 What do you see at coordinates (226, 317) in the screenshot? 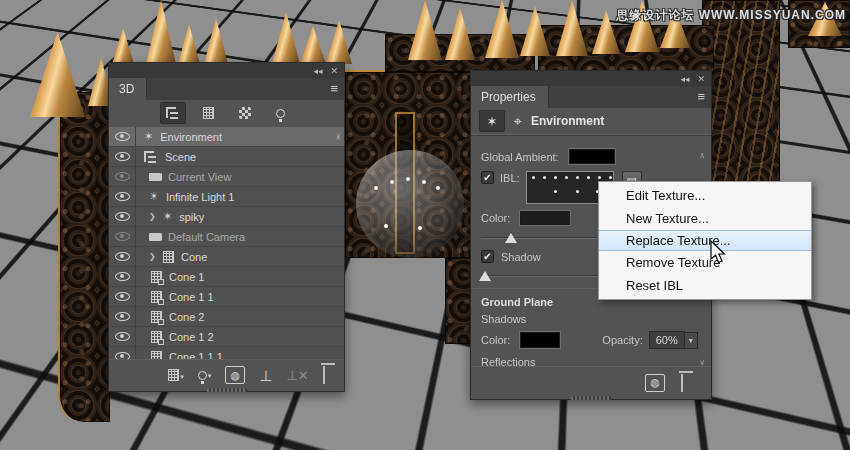
I see `list-item-cone-2: Cone 2` at bounding box center [226, 317].